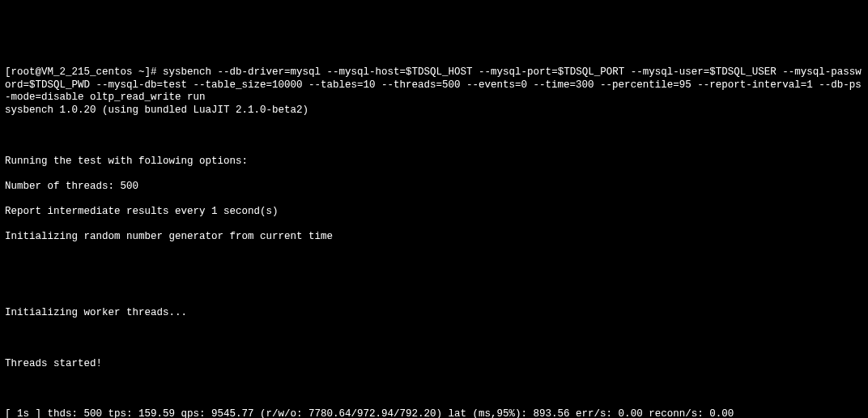 This screenshot has width=868, height=418. What do you see at coordinates (434, 212) in the screenshot?
I see `header-line: Report intermediate results every 1 seco…` at bounding box center [434, 212].